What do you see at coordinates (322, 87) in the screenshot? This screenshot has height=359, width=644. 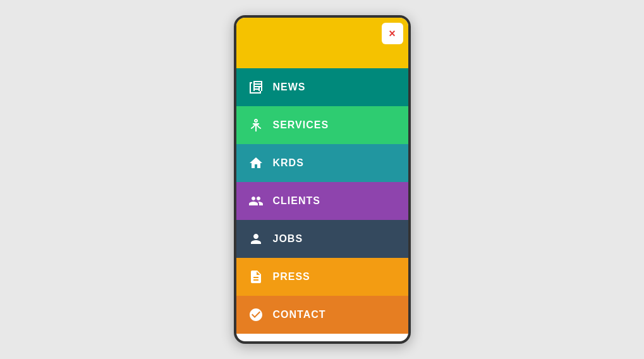 I see `menu-item-news: NEWS` at bounding box center [322, 87].